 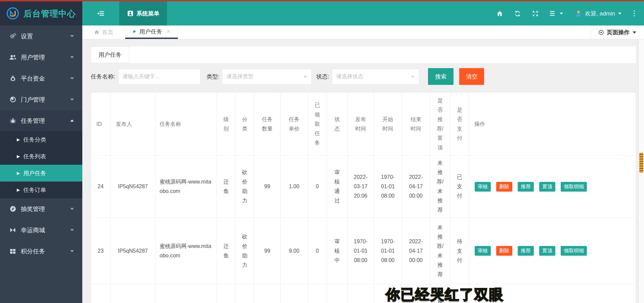 I want to click on subtitle-text-leading: 你已经哭红了, so click(x=430, y=295).